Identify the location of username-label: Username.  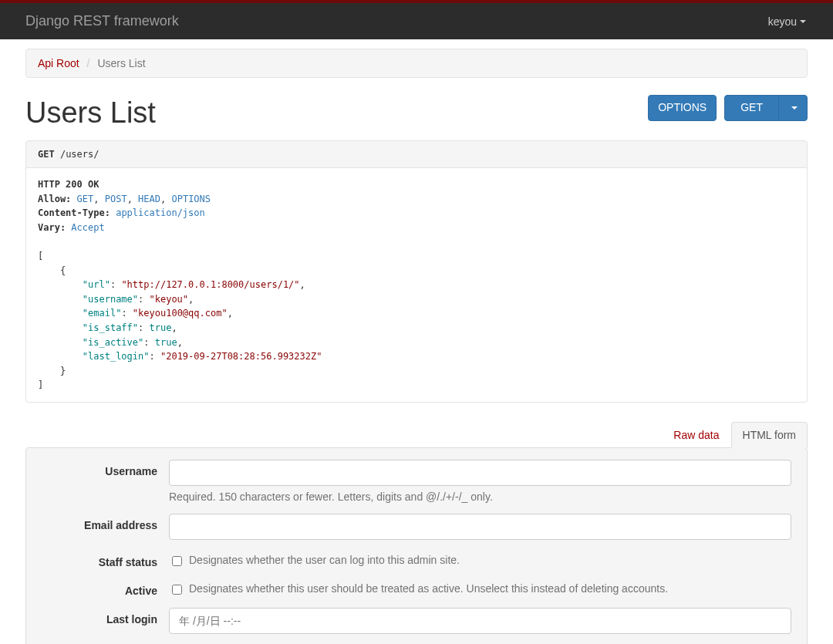
(105, 469).